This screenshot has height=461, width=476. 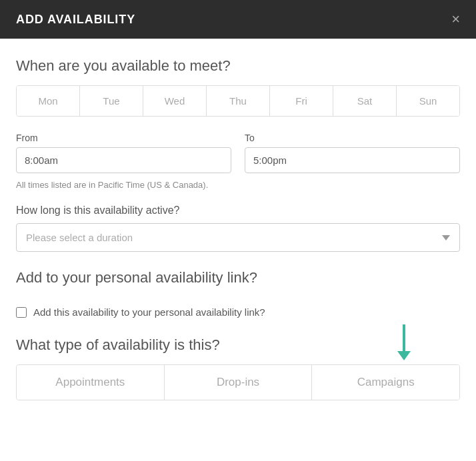 I want to click on personal-link-section: Add to your personal availability link?, so click(x=238, y=283).